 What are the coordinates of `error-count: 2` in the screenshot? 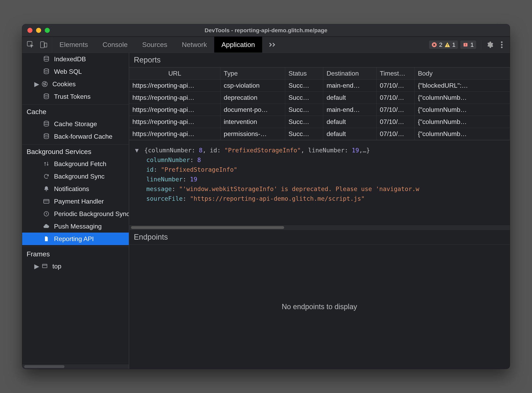 It's located at (441, 45).